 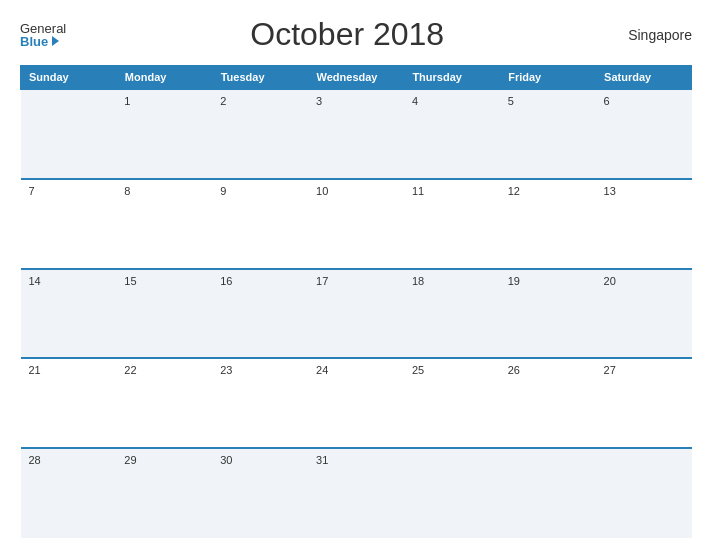 I want to click on calendar-cell-w1d4: 11, so click(x=452, y=224).